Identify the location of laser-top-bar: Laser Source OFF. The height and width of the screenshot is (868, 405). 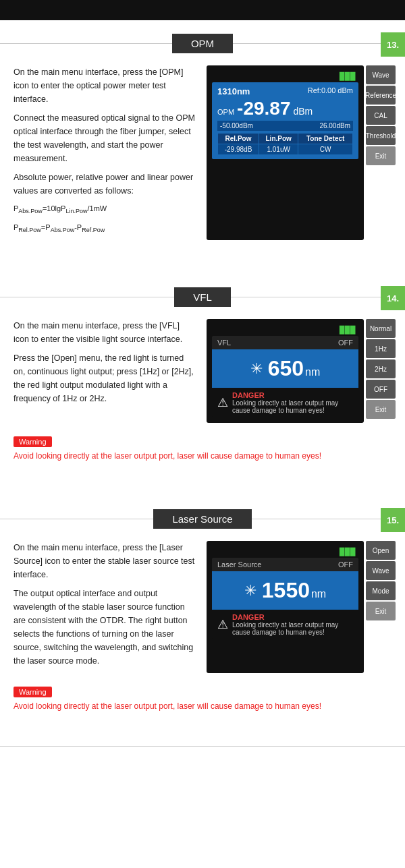
(285, 565).